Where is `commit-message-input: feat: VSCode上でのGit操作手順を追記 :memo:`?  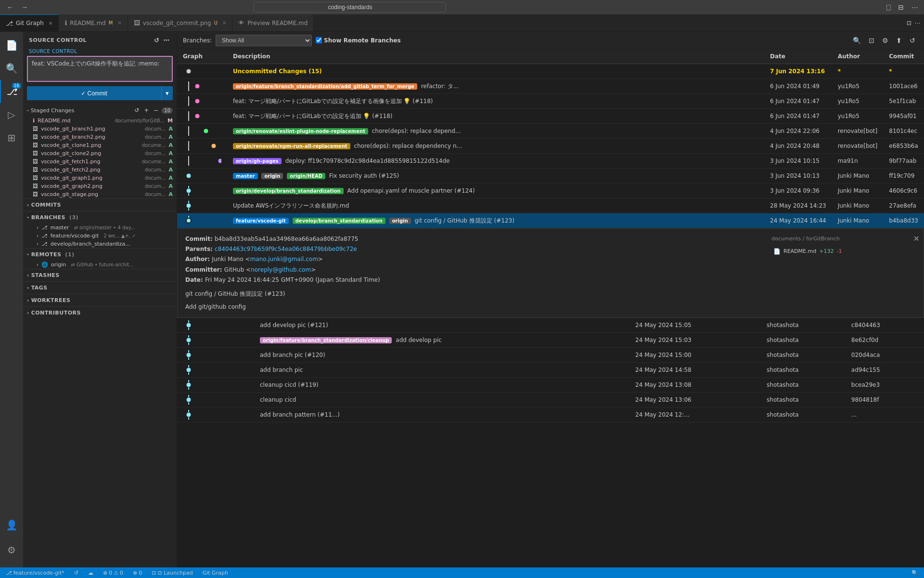
commit-message-input: feat: VSCode上でのGit操作手順を追記 :memo: is located at coordinates (100, 69).